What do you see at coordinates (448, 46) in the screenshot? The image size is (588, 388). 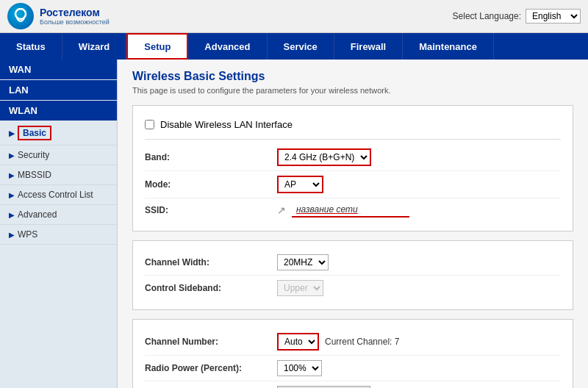 I see `nav-maintenance: Maintenance` at bounding box center [448, 46].